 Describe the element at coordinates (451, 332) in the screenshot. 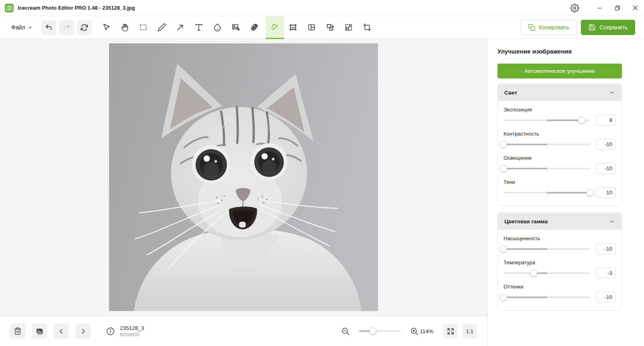

I see `fullscreen-icon` at that location.